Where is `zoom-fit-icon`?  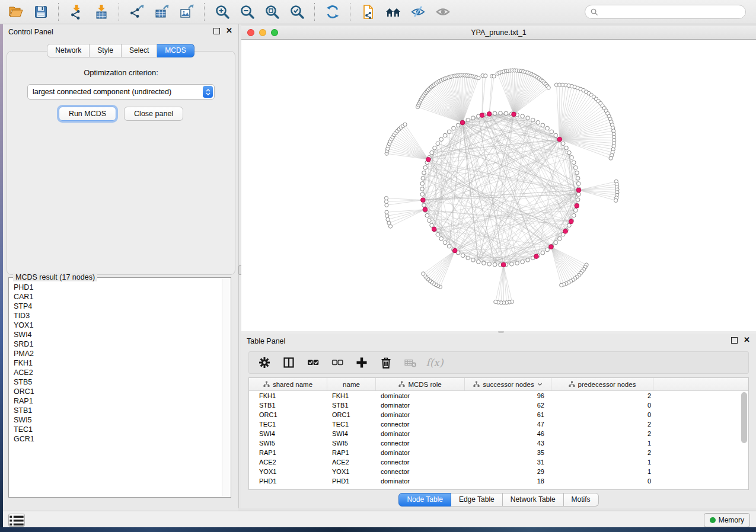
zoom-fit-icon is located at coordinates (272, 12).